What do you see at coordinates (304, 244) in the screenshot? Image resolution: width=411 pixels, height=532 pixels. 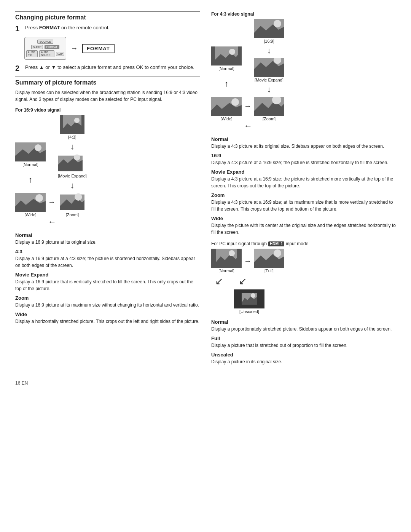 I see `pc-input-label: For PC input signal through HDMI 1 input…` at bounding box center [304, 244].